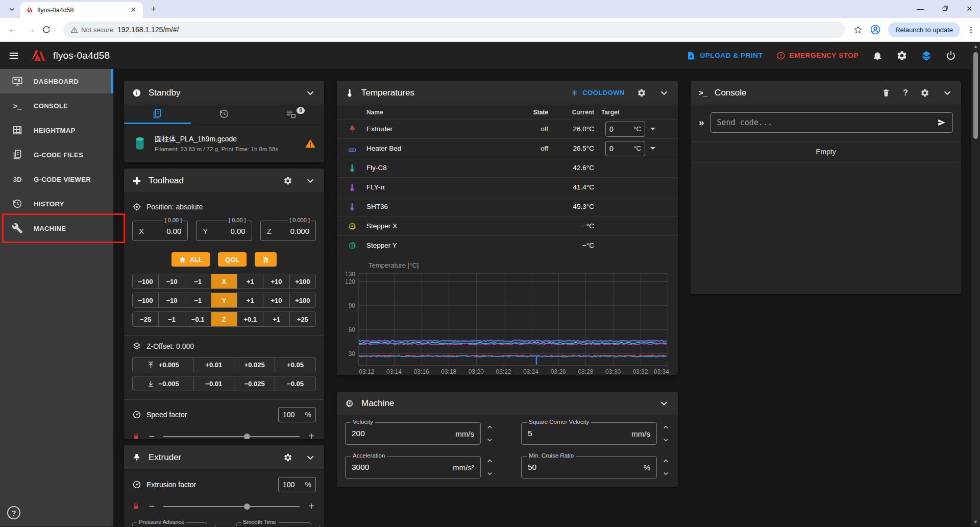 This screenshot has height=527, width=980. I want to click on temperature-row-fly-c8: Fly-C8 42.6°C, so click(507, 168).